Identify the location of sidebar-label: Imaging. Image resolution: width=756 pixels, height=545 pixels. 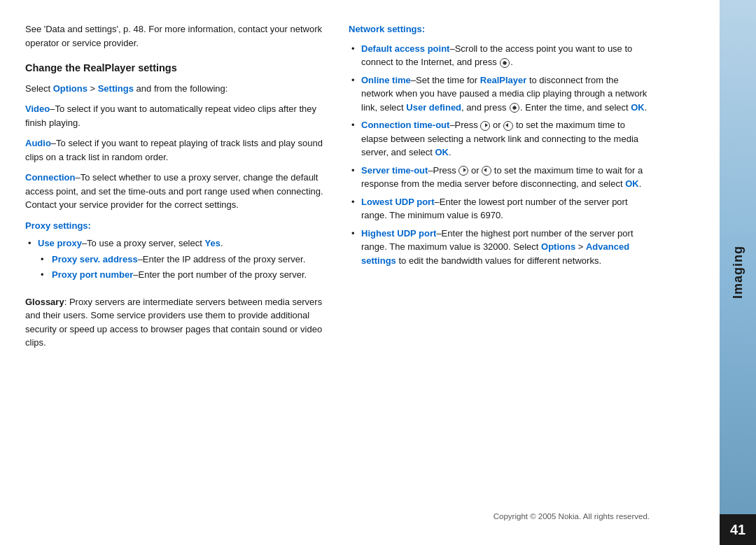
(738, 272).